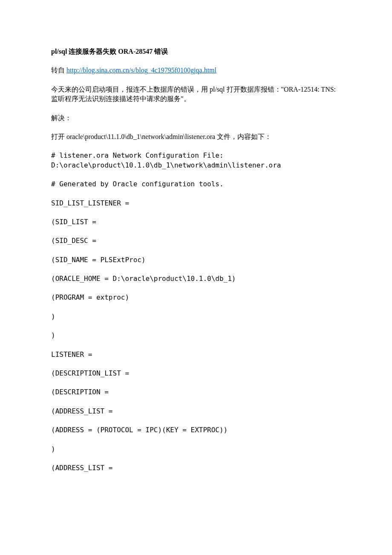 This screenshot has width=392, height=555. I want to click on config-line: (SID_NAME = PLSExtProc), so click(196, 260).